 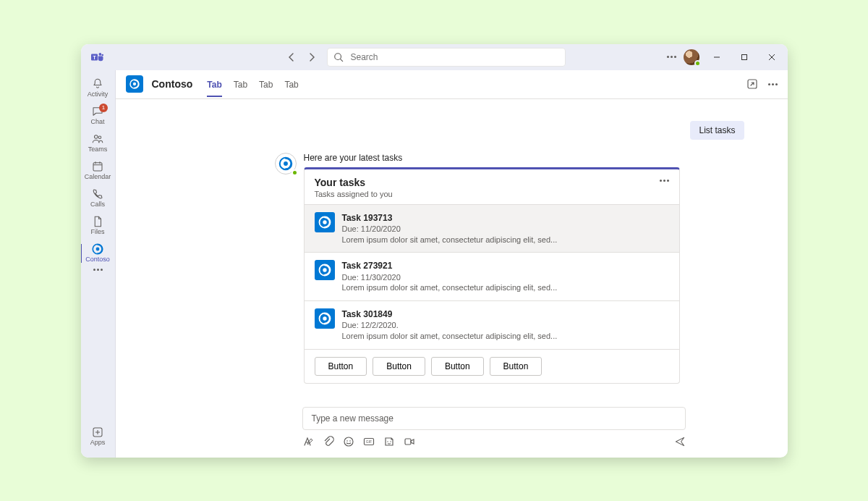 I want to click on tab-3: Tab, so click(x=291, y=84).